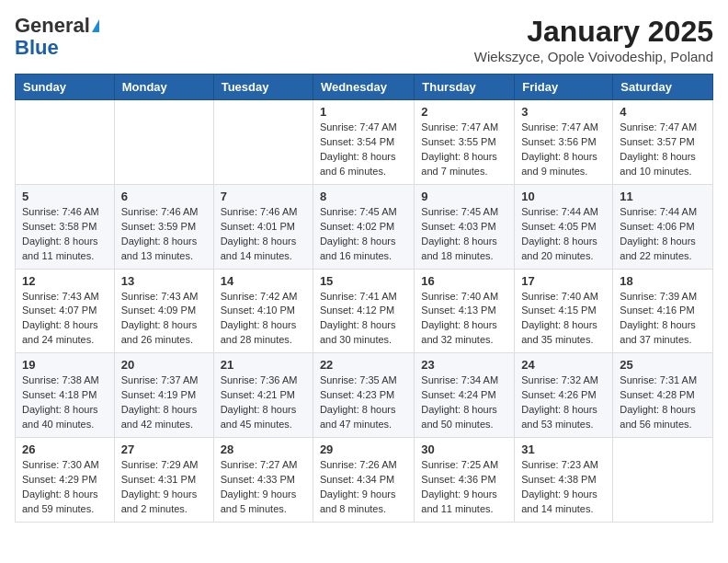 This screenshot has width=728, height=563. What do you see at coordinates (560, 465) in the screenshot?
I see `day-info-line: Sunrise: 7:23 AM` at bounding box center [560, 465].